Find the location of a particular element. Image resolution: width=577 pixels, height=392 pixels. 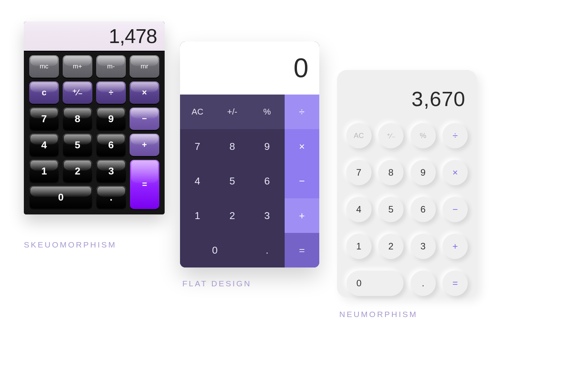

neu-display: 3,670 is located at coordinates (407, 99).